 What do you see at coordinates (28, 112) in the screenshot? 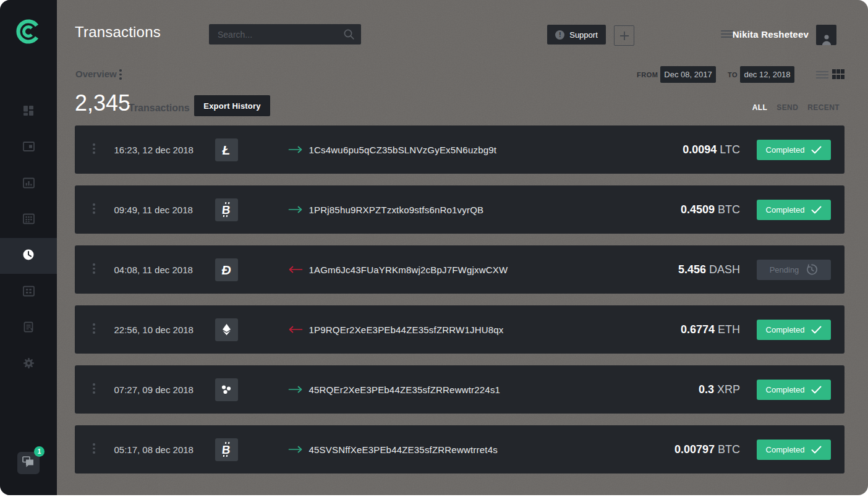
I see `sidebar-item-dashboard` at bounding box center [28, 112].